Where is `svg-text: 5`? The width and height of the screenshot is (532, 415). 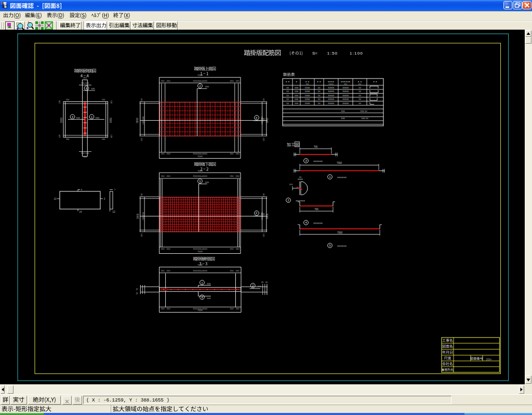
svg-text: 5 is located at coordinates (329, 245).